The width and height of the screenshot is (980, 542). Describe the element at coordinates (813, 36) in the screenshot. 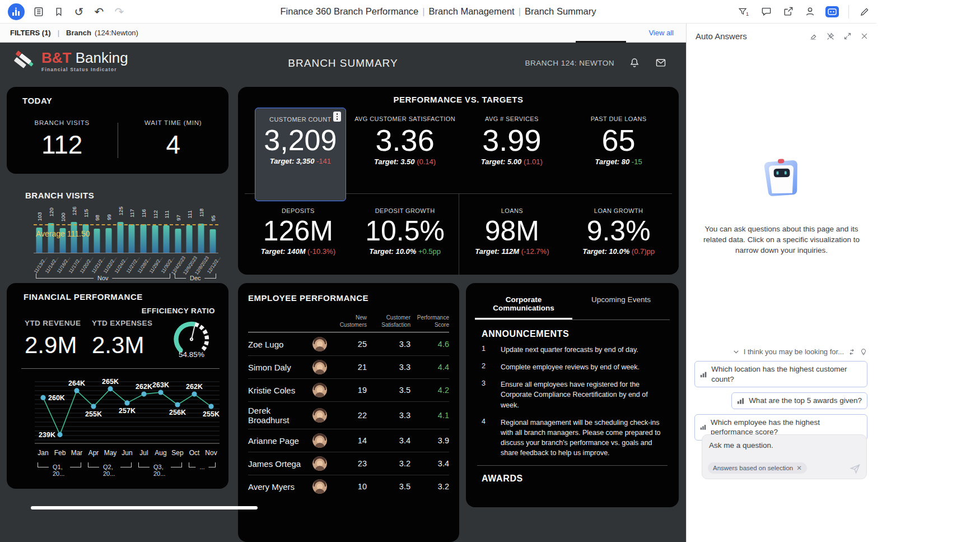

I see `eraser-icon` at that location.